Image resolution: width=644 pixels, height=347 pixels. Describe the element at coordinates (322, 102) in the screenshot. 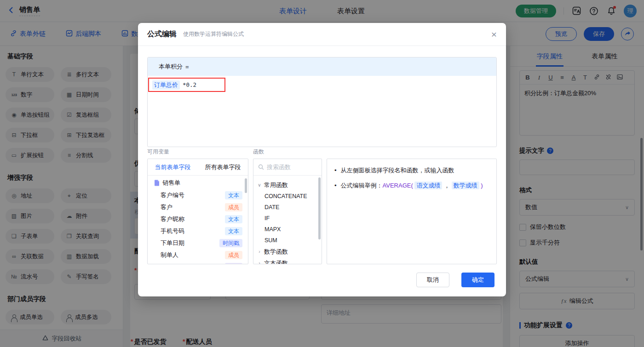

I see `formula-editor: 本单积分 =` at that location.